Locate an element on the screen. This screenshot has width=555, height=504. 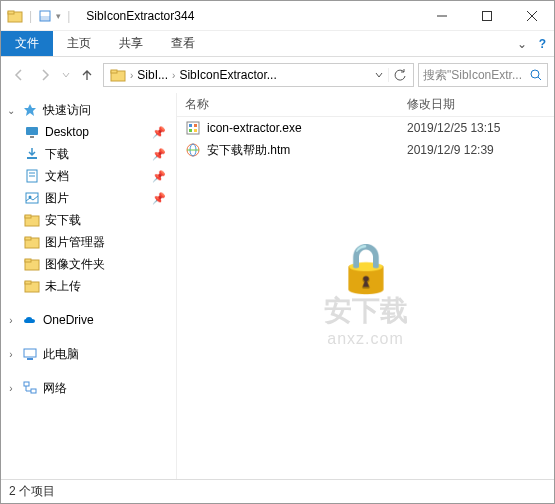
htm-icon is located at coordinates (193, 150).